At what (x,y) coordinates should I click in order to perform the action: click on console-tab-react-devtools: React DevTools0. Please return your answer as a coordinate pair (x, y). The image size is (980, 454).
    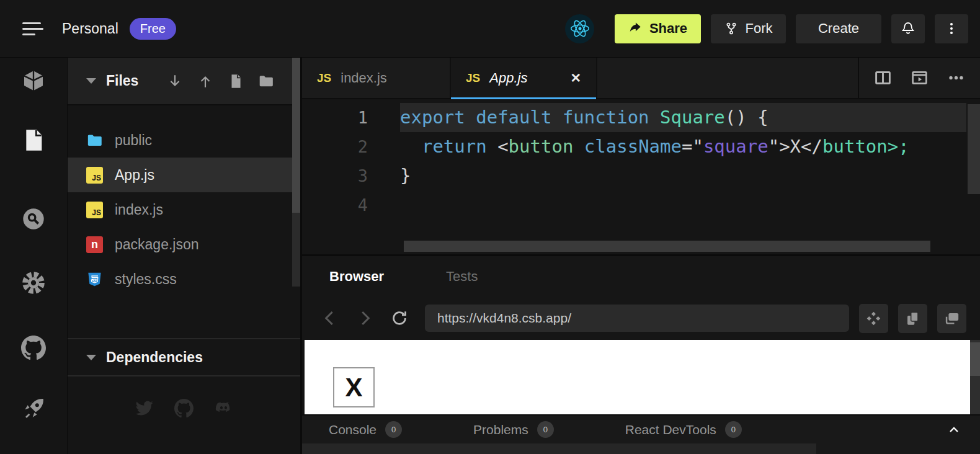
    Looking at the image, I should click on (684, 429).